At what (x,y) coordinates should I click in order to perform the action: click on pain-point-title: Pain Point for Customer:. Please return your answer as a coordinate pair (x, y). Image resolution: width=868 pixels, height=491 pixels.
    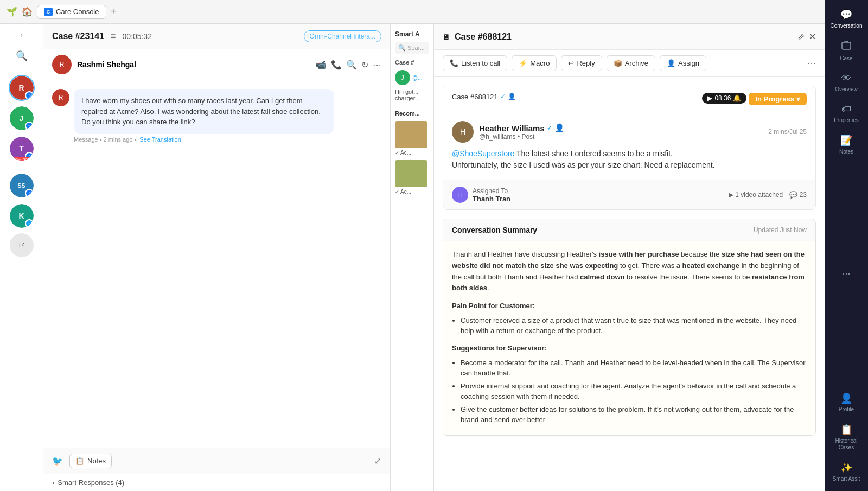
    Looking at the image, I should click on (629, 306).